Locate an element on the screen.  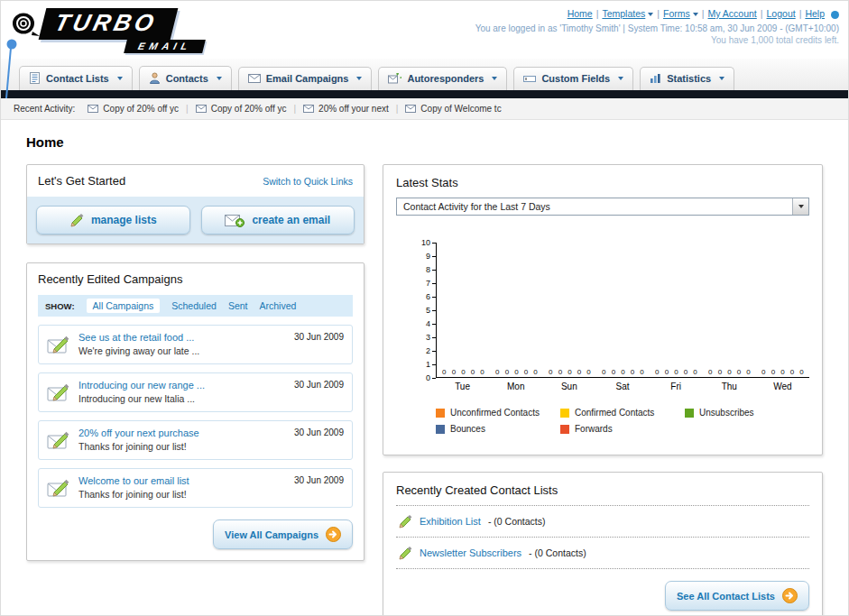
get-started-body: manage lists create an email is located at coordinates (195, 220).